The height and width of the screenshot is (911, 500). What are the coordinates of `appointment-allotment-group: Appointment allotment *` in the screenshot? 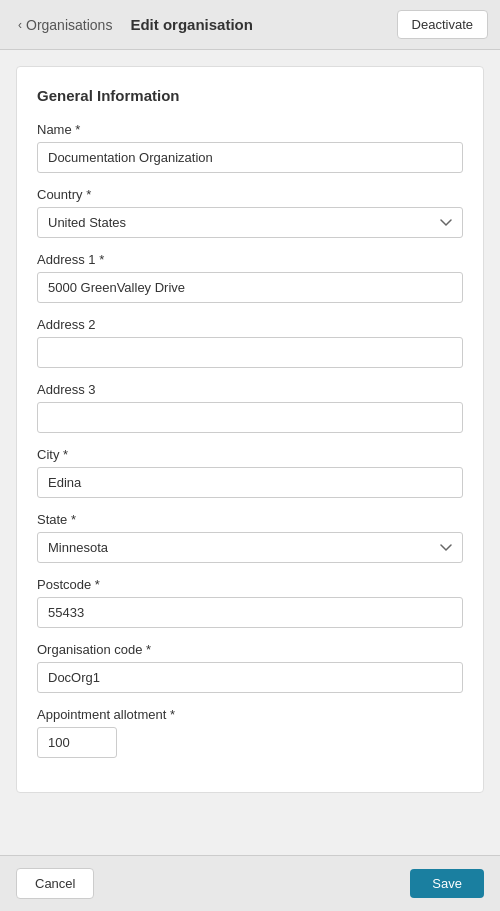 It's located at (250, 732).